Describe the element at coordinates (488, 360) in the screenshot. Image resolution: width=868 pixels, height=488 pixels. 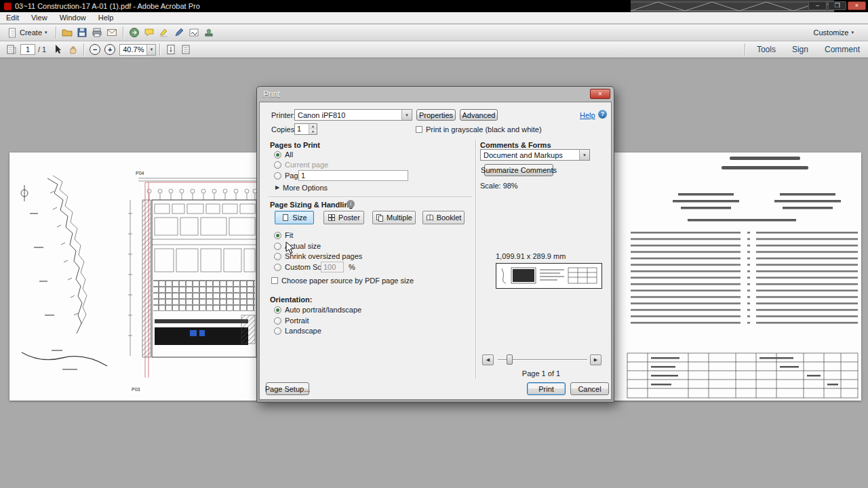
I see `previous-page-button: ◀` at that location.